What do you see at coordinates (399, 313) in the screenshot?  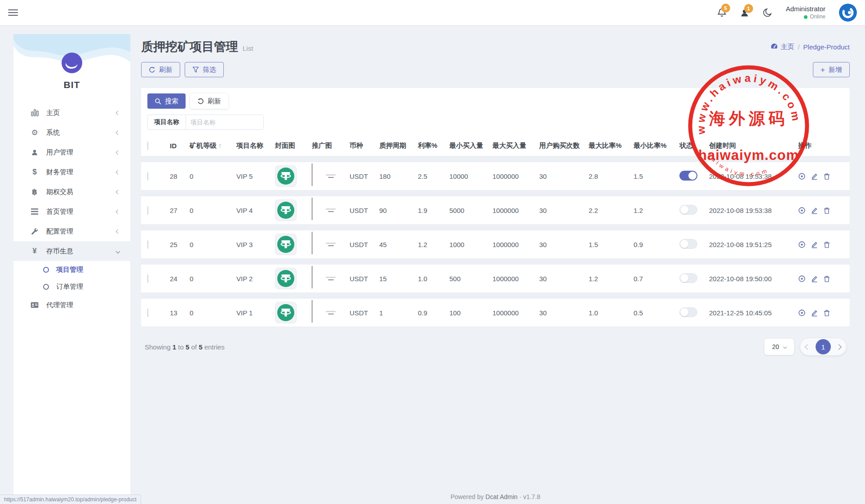 I see `cell-period: 1` at bounding box center [399, 313].